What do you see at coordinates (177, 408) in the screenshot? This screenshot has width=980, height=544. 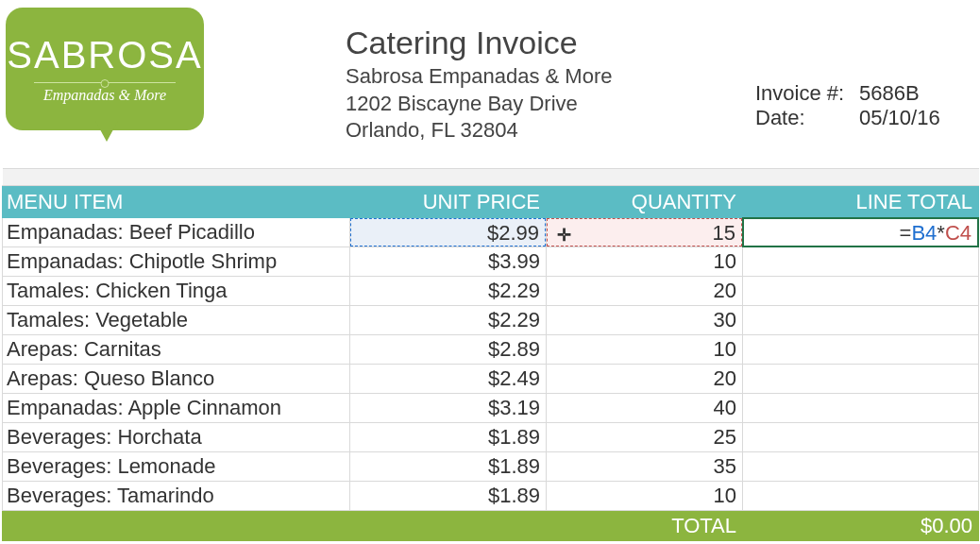 I see `cell-menu: Empanadas: Apple Cinnamon` at bounding box center [177, 408].